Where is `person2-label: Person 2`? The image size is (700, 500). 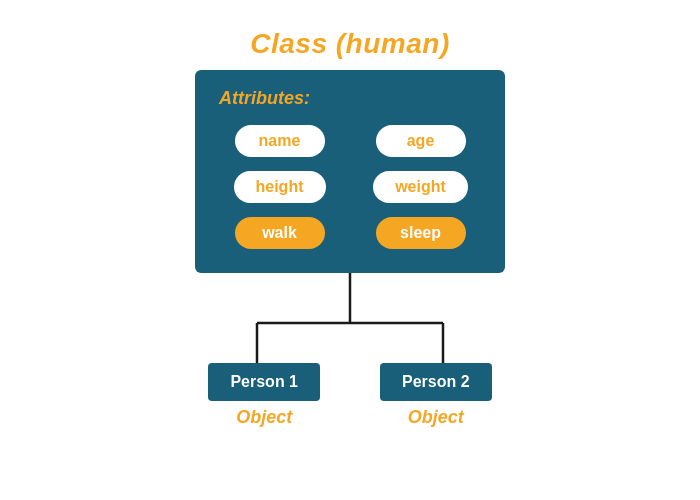 person2-label: Person 2 is located at coordinates (436, 382).